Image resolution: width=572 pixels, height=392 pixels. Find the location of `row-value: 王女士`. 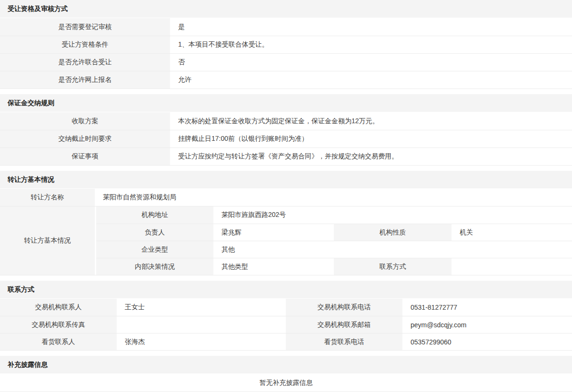

row-value: 王女士 is located at coordinates (202, 307).